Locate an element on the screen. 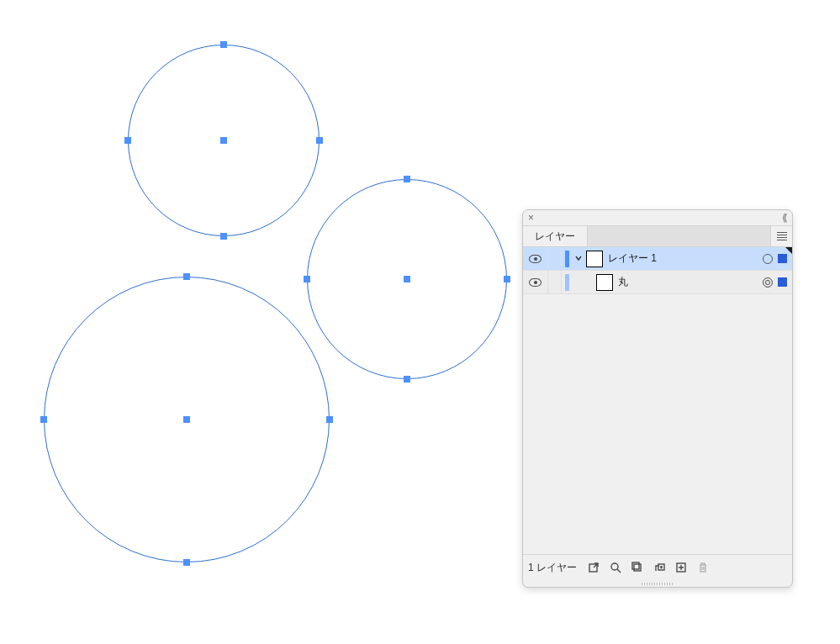 The image size is (840, 644). panel-tabstrip: レイヤー is located at coordinates (658, 236).